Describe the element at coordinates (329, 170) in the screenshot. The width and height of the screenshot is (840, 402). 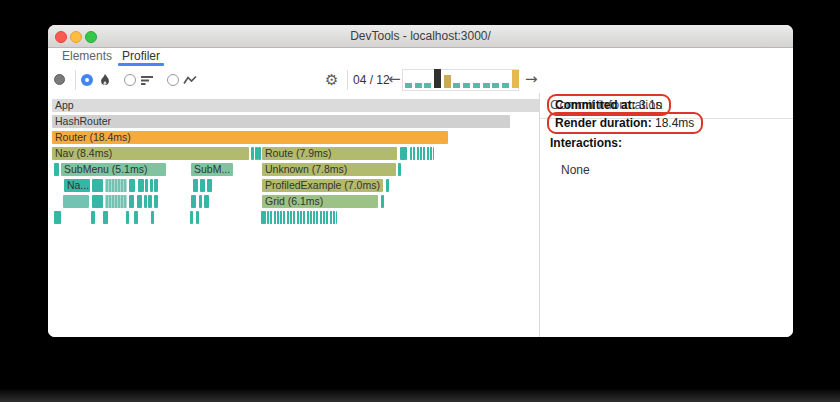
I see `flame-bar-unknown78ms: Unknown (7.8ms)` at that location.